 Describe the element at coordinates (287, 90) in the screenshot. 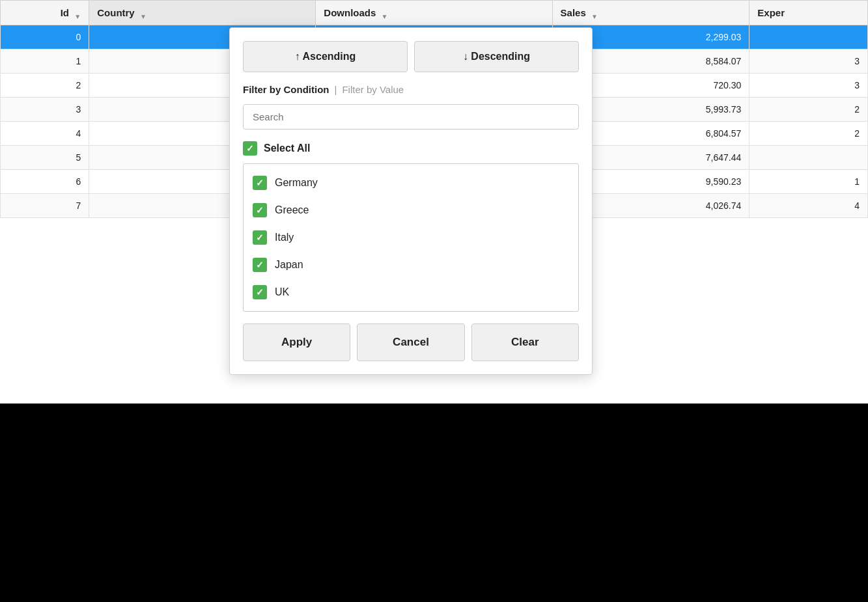

I see `filter-by-condition-tab: Filter by Condition` at that location.